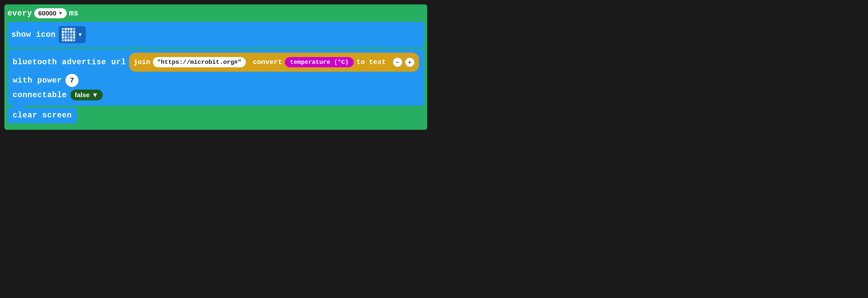 Image resolution: width=868 pixels, height=298 pixels. I want to click on every-label: every, so click(20, 13).